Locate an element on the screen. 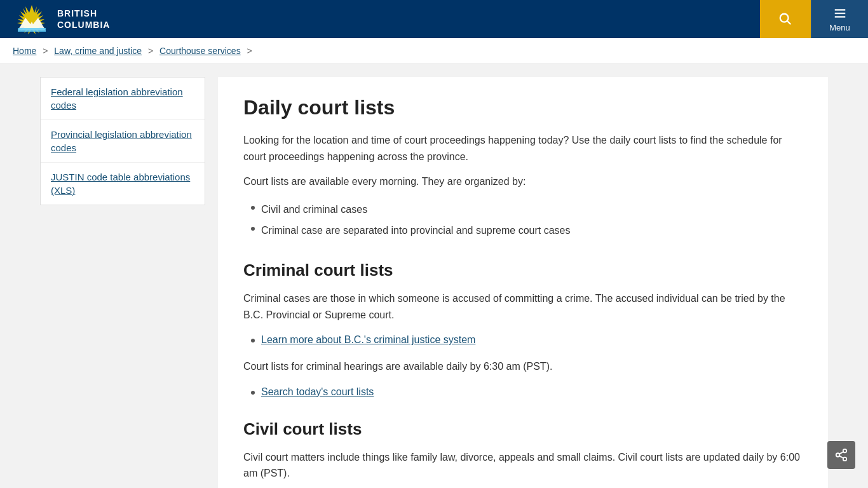 Image resolution: width=868 pixels, height=488 pixels. criminal-link-item: Learn more about B.C.'s criminal justice… is located at coordinates (523, 340).